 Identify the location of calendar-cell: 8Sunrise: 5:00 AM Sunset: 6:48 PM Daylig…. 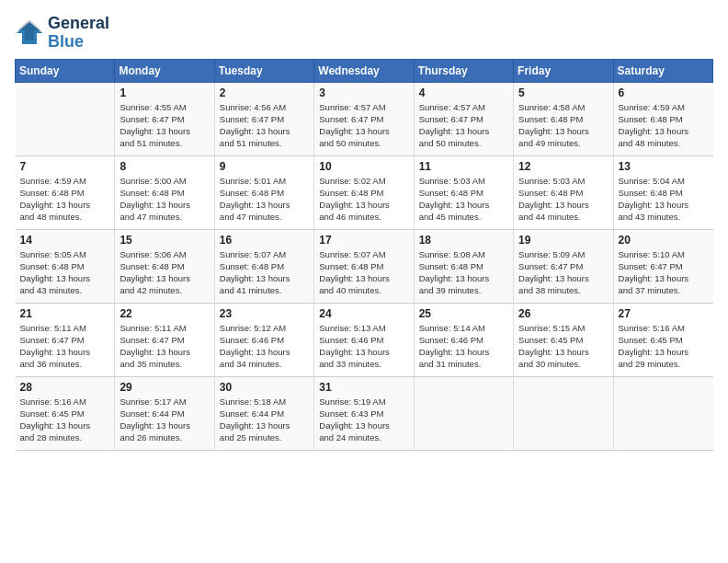
(165, 192).